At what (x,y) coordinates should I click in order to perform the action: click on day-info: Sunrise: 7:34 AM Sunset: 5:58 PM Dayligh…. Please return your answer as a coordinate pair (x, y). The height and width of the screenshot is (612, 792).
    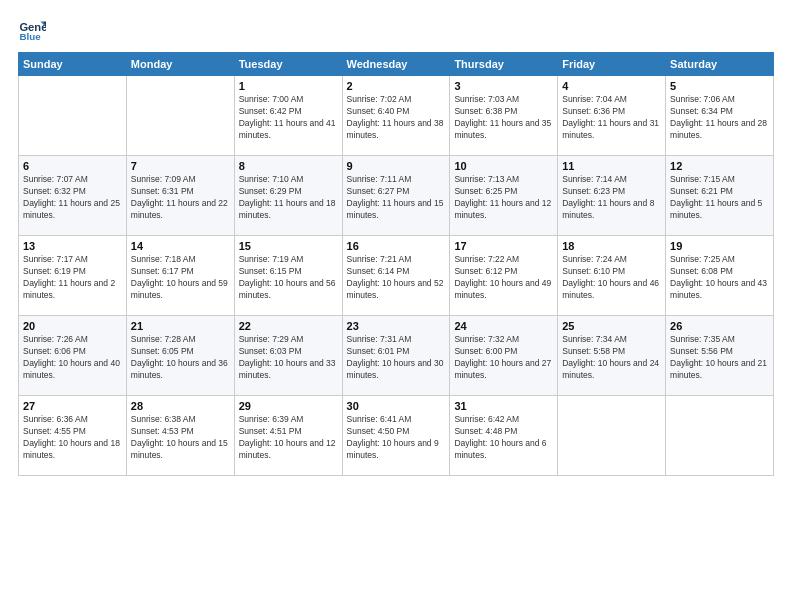
    Looking at the image, I should click on (612, 358).